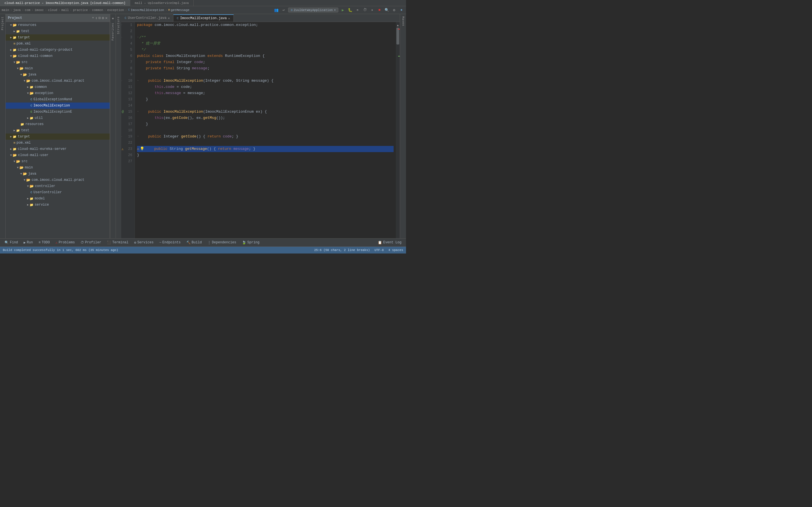  What do you see at coordinates (128, 124) in the screenshot?
I see `gutter-line-17: 17` at bounding box center [128, 124].